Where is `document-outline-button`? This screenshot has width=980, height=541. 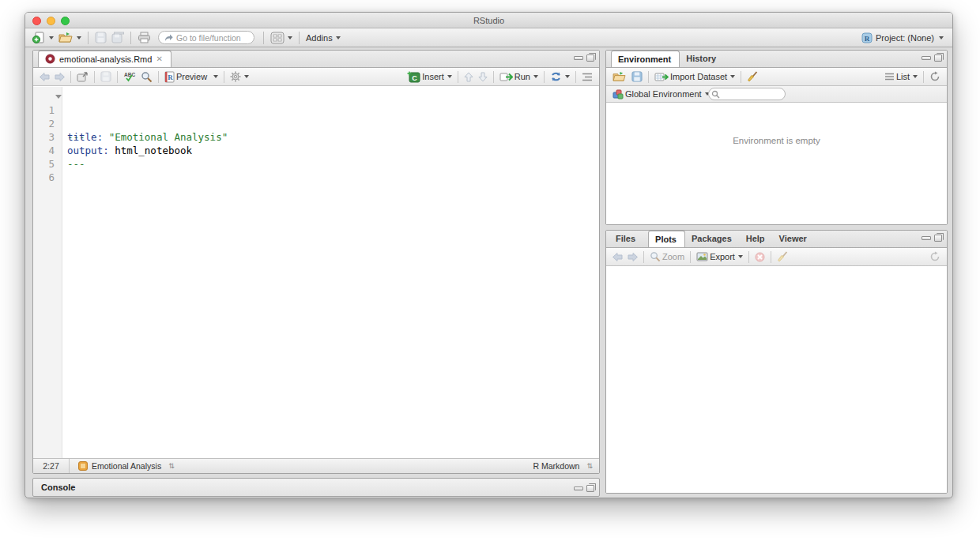
document-outline-button is located at coordinates (587, 77).